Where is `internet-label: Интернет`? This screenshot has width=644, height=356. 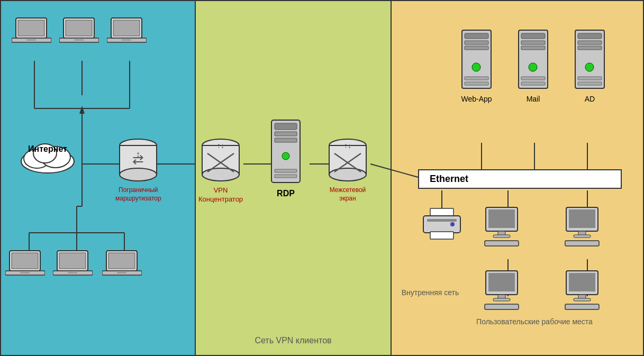 internet-label: Интернет is located at coordinates (48, 149).